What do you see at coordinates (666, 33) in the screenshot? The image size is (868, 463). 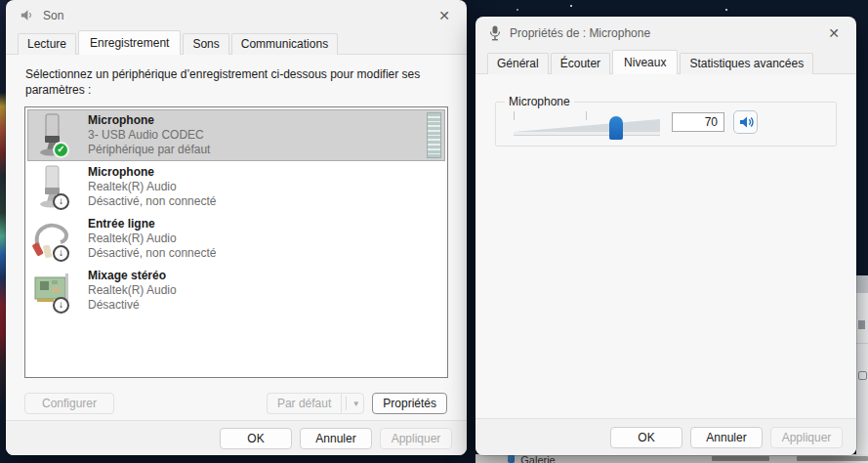 I see `properties-titlebar: Propriétés de : Microphone ✕` at bounding box center [666, 33].